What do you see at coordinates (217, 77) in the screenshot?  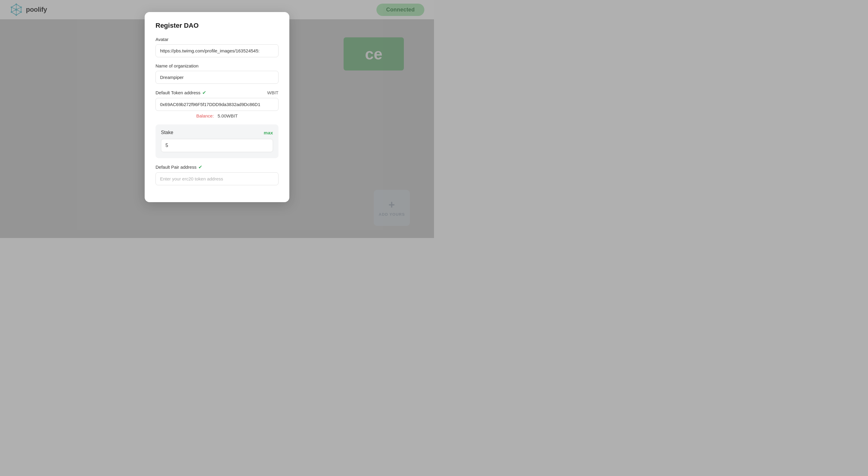 I see `org-name-input` at bounding box center [217, 77].